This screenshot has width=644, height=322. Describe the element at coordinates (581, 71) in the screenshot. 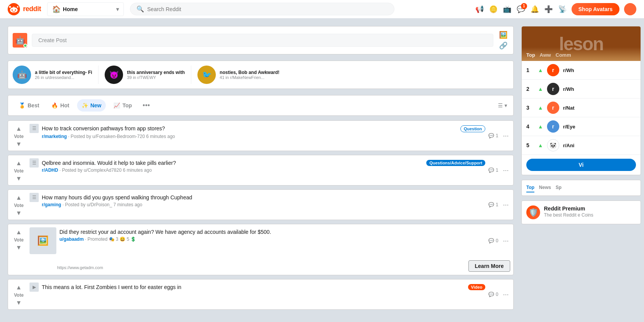

I see `trending-item: 1 ▲ r r/Wh` at that location.